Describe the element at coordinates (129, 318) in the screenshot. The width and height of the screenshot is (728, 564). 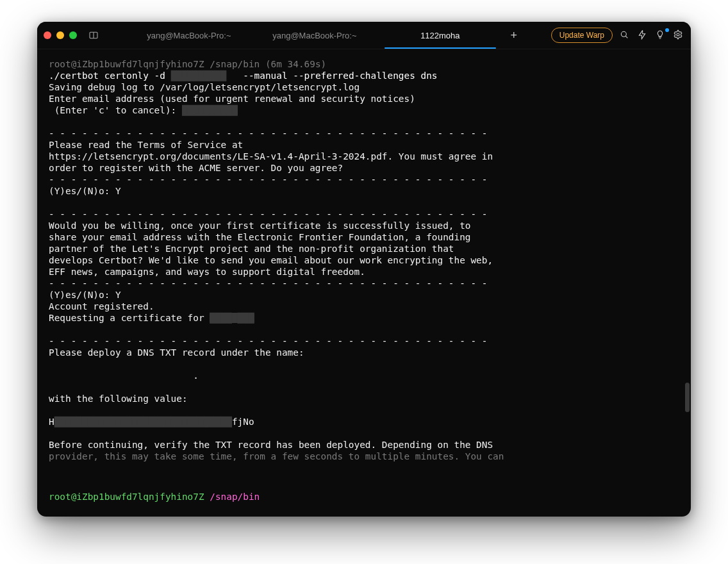
I see `out-req: Requesting a certificate for` at that location.